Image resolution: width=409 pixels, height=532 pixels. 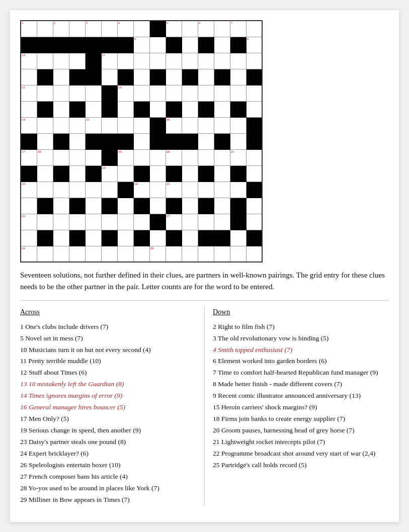 I want to click on clue-across-5: 5 Novel set in mess (7), so click(x=108, y=339).